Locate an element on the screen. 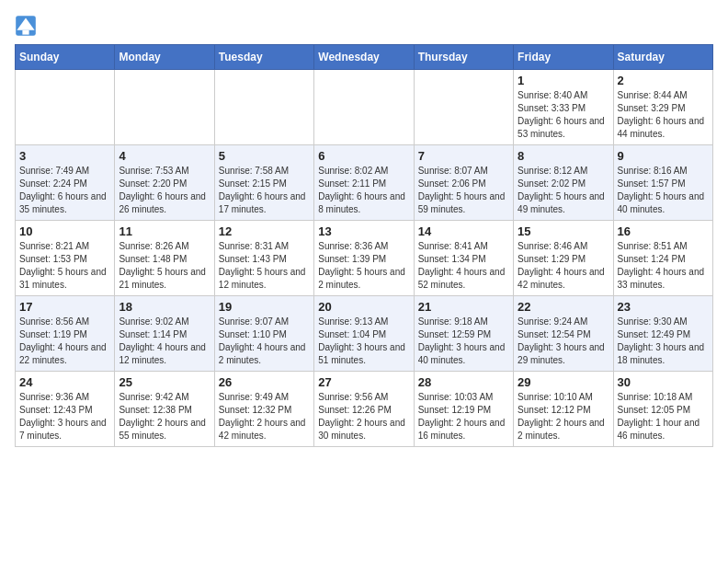 Image resolution: width=728 pixels, height=563 pixels. calendar-cell: 30Sunrise: 10:18 AM Sunset: 12:05 PM Day… is located at coordinates (663, 409).